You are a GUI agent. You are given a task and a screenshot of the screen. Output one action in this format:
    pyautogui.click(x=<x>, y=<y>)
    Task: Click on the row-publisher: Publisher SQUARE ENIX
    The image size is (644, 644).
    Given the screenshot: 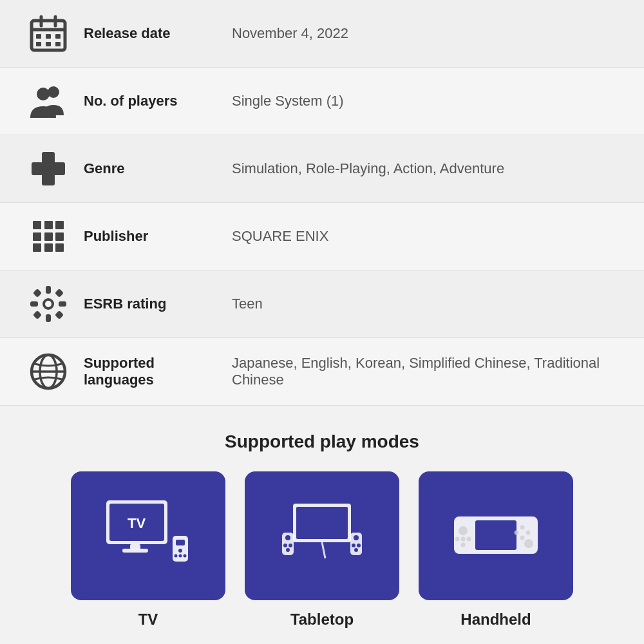 What is the action you would take?
    pyautogui.click(x=322, y=237)
    